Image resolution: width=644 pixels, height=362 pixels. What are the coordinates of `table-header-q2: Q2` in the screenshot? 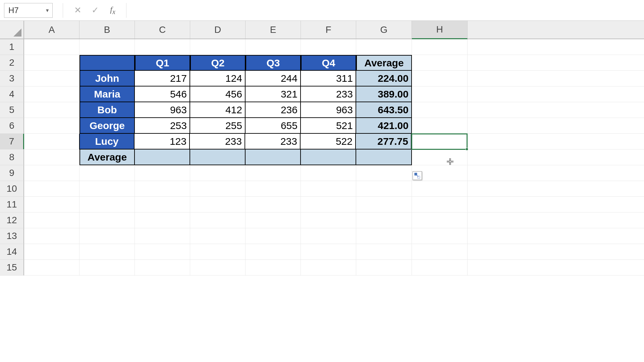 It's located at (218, 63).